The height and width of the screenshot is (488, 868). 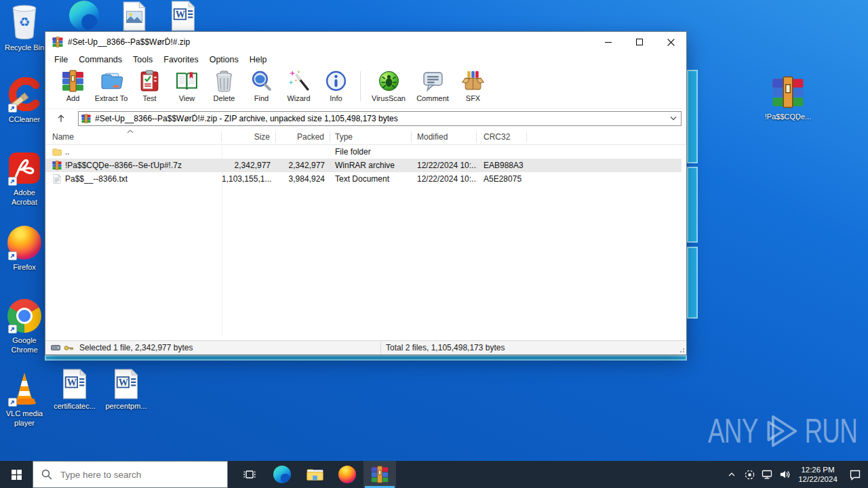 What do you see at coordinates (224, 81) in the screenshot?
I see `delete-trash-icon` at bounding box center [224, 81].